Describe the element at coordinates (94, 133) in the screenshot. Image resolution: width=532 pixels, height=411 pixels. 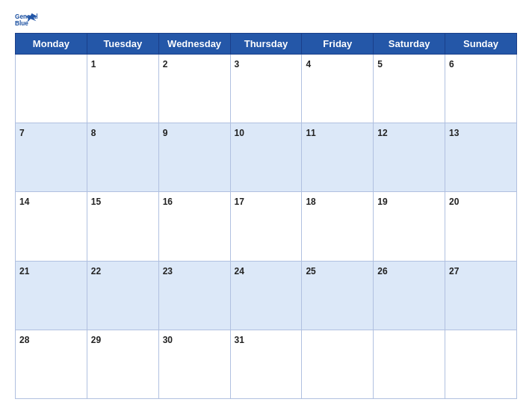
I see `day-number-8: 8` at that location.